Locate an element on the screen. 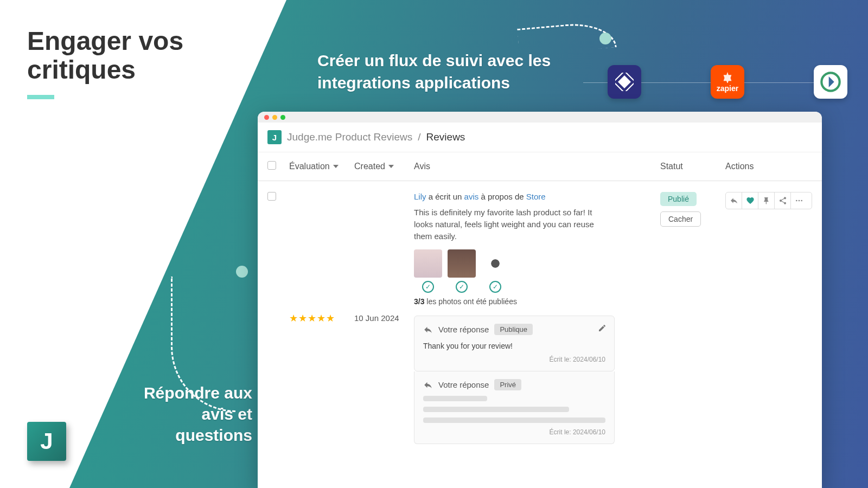 The height and width of the screenshot is (488, 868). review-content-cell: Lily a écrit un avis à propos de Store T… is located at coordinates (537, 318).